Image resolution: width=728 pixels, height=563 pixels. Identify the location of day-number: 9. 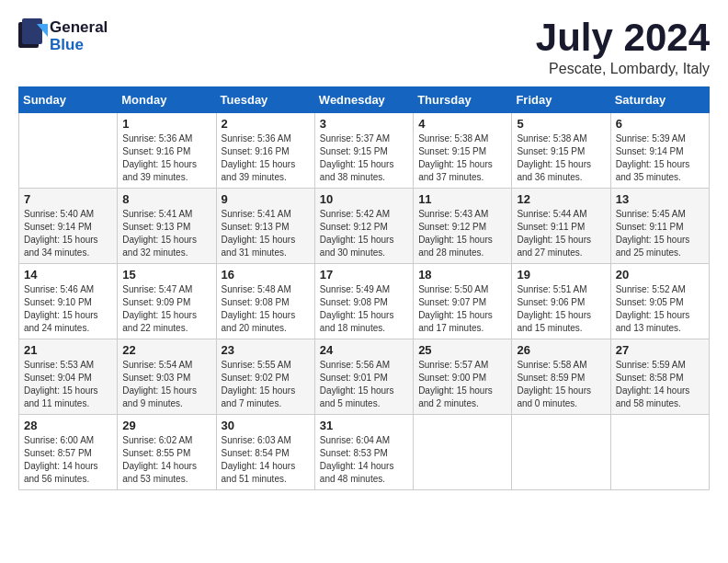
(266, 199).